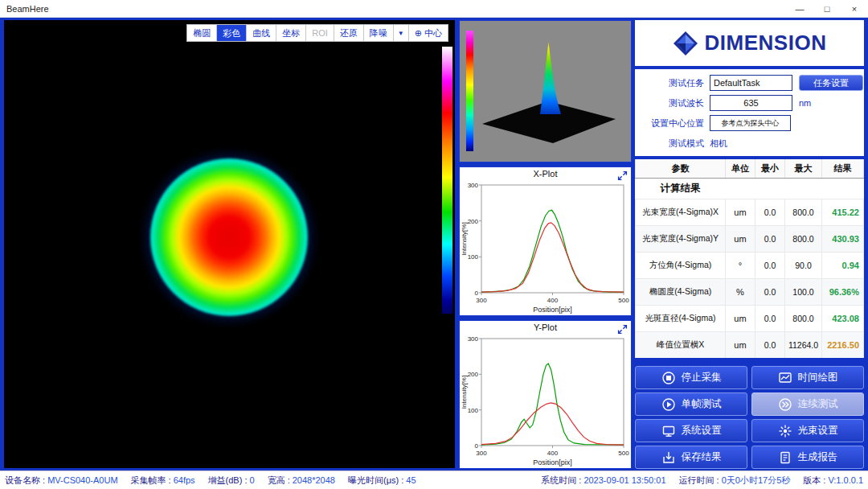 This screenshot has width=868, height=489. Describe the element at coordinates (691, 457) in the screenshot. I see `action-button-save: 保存结果` at that location.